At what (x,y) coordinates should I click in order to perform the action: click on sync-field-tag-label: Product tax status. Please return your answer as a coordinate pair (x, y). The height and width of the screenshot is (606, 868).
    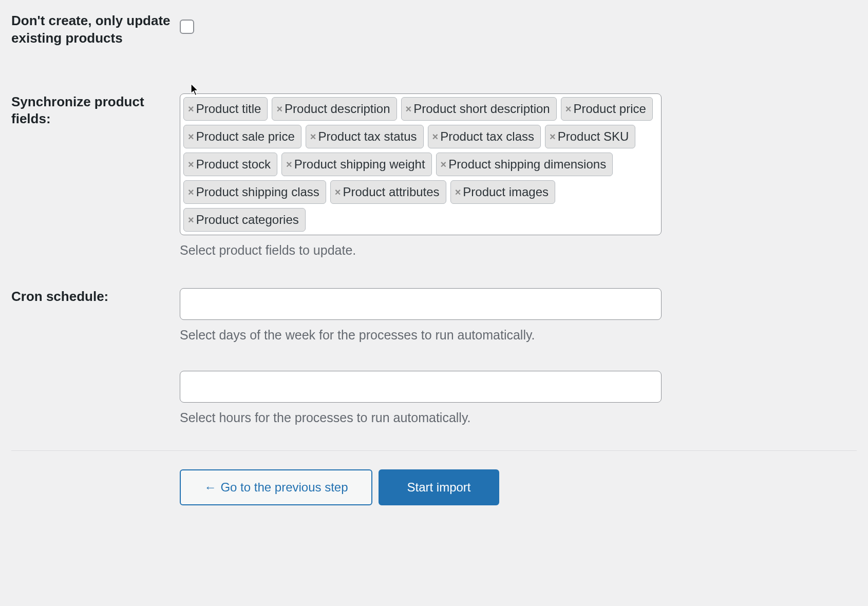
    Looking at the image, I should click on (367, 137).